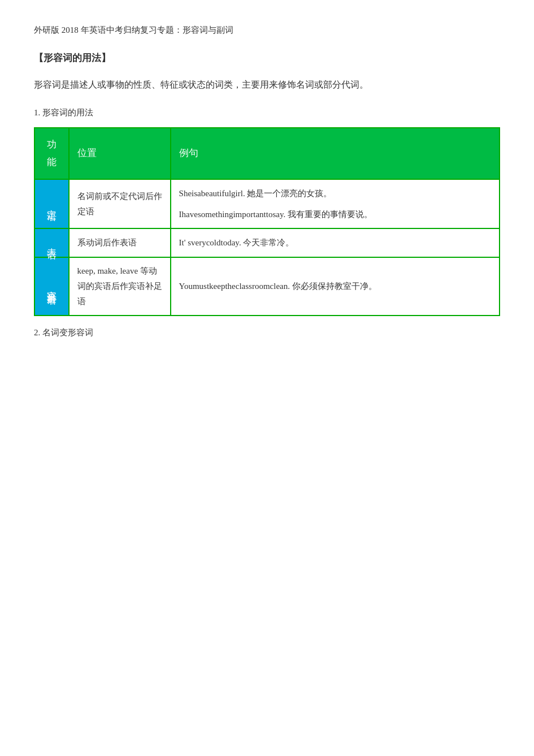 The image size is (534, 756). I want to click on description: 形容词是描述人或事物的性质、特征或状态的词类，主要用来修饰名词或部分代词。, so click(267, 85).